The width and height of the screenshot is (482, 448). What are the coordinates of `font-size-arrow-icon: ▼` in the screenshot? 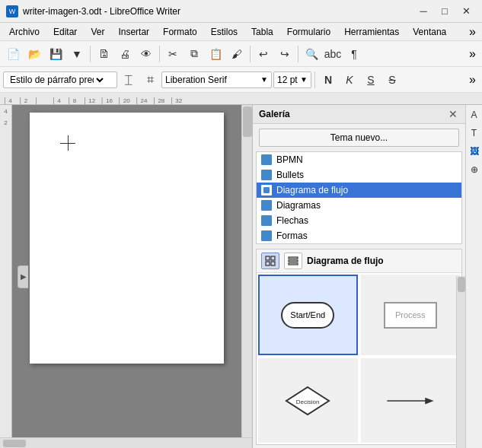 It's located at (304, 79).